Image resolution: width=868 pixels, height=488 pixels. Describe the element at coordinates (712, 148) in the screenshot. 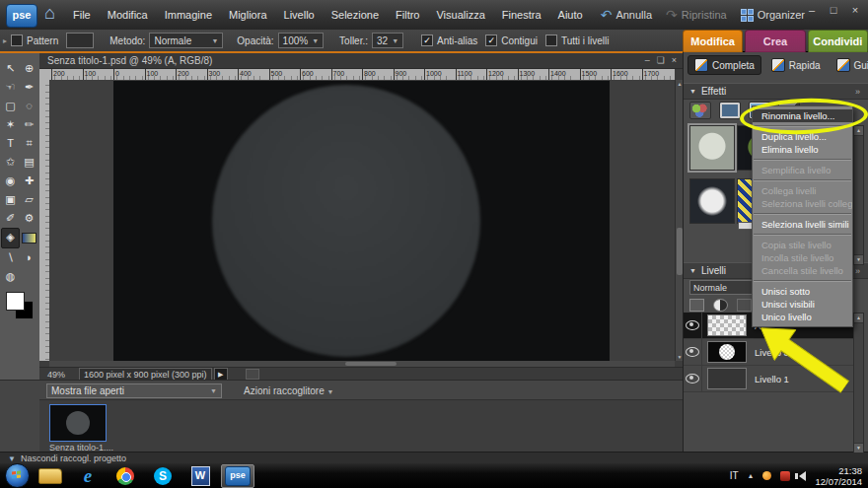

I see `effect-thumbnail-apple-soft` at that location.